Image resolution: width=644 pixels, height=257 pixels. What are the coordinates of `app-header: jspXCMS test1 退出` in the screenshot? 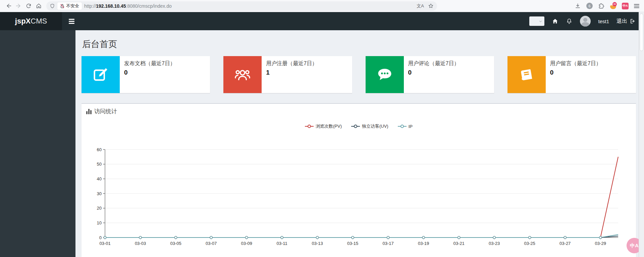 It's located at (322, 21).